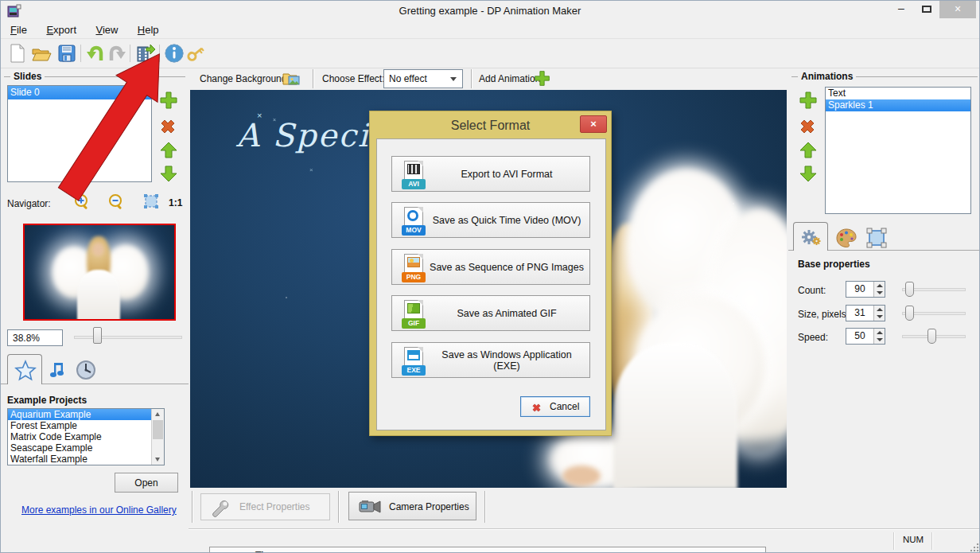 The height and width of the screenshot is (553, 980). I want to click on gif-file-icon: GIF, so click(414, 314).